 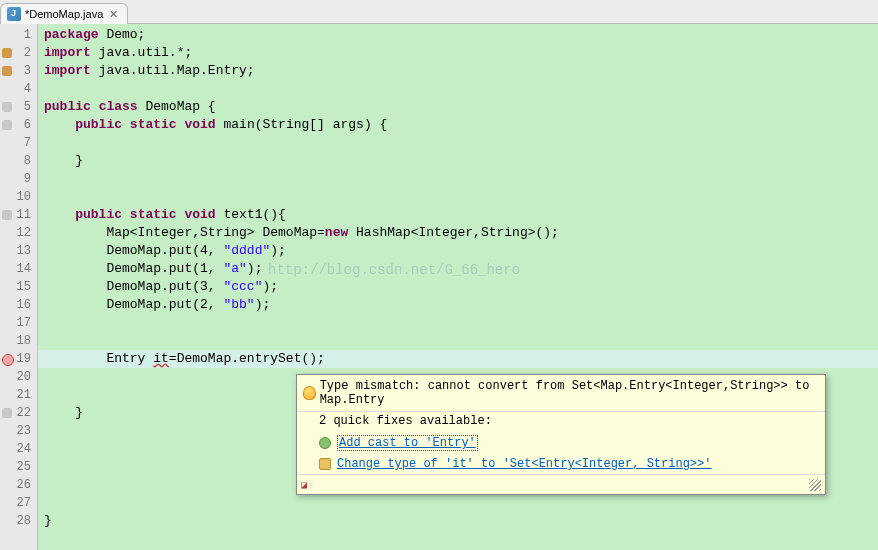 I want to click on gutter-line: 27, so click(x=18, y=503).